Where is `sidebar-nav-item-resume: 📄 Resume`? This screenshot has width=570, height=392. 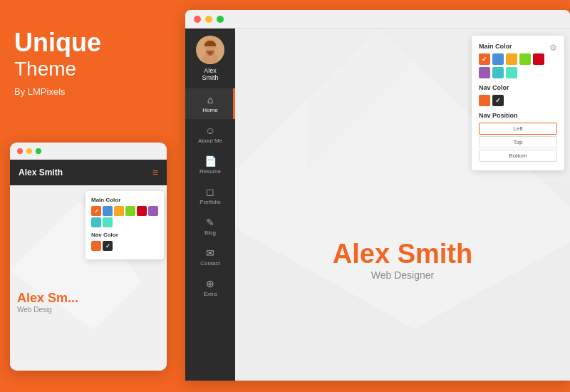
sidebar-nav-item-resume: 📄 Resume is located at coordinates (210, 165).